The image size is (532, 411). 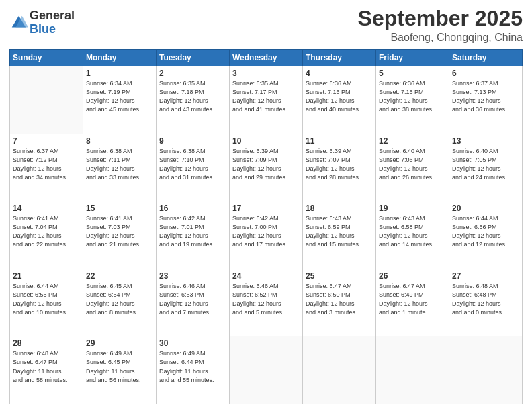 I want to click on calendar-cell: 28Sunrise: 6:48 AMSunset: 6:47 PMDayligh…, so click(x=47, y=371).